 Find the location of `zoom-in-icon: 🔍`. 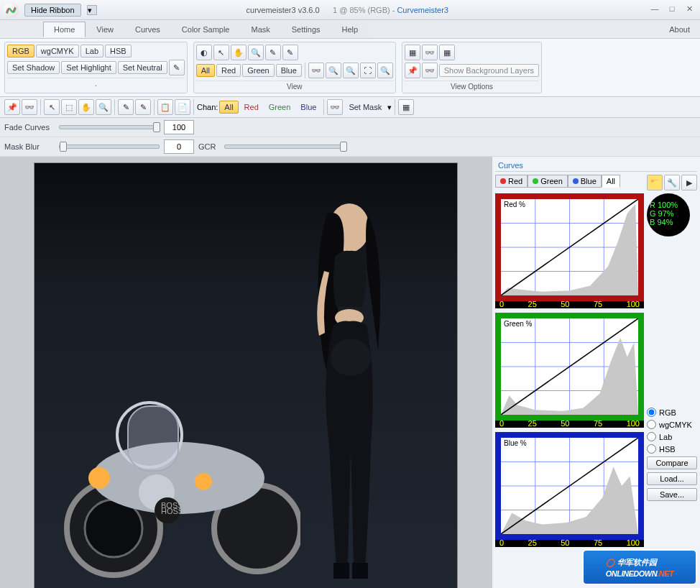

zoom-in-icon: 🔍 is located at coordinates (351, 70).